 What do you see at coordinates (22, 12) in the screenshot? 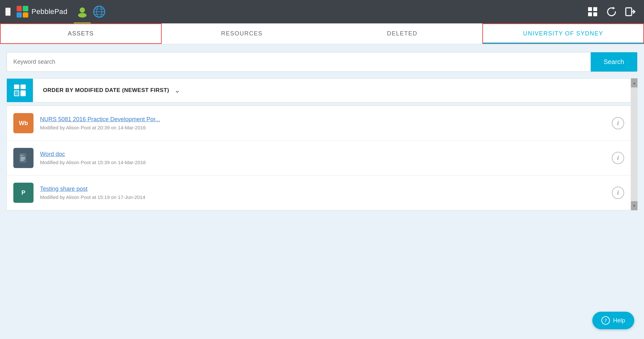
I see `logo-icon` at bounding box center [22, 12].